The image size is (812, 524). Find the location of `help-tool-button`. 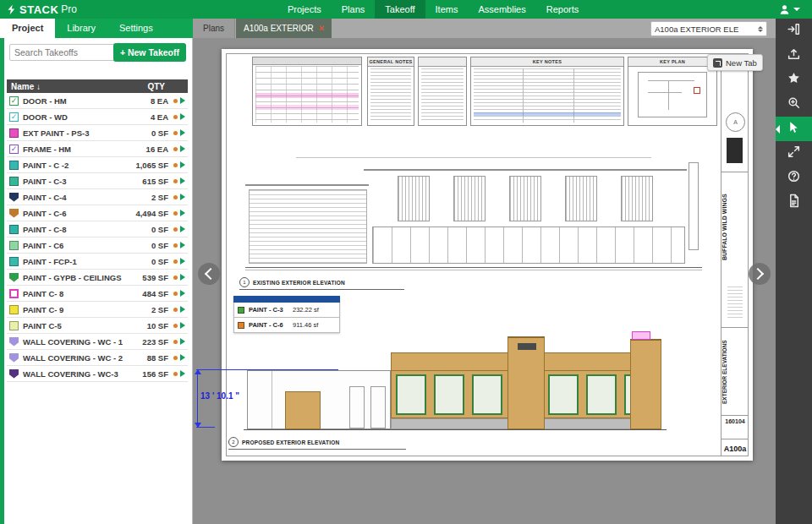

help-tool-button is located at coordinates (793, 177).